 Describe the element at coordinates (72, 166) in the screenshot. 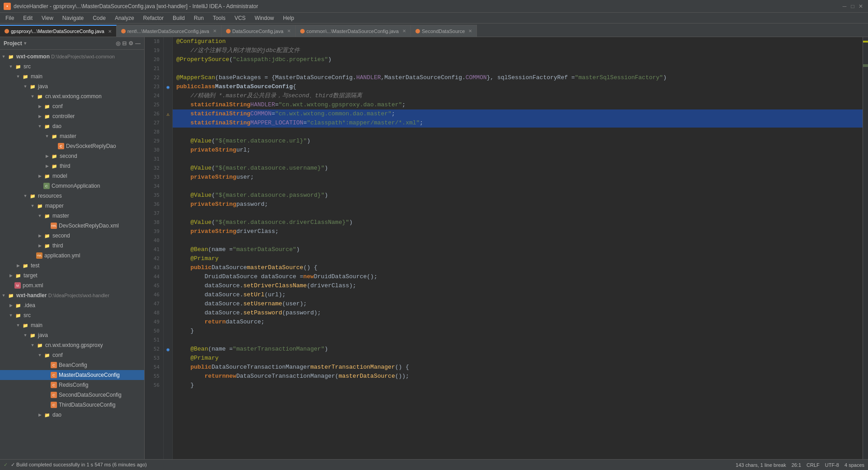

I see `tree-item-third-1: ▶ 📁 third` at that location.